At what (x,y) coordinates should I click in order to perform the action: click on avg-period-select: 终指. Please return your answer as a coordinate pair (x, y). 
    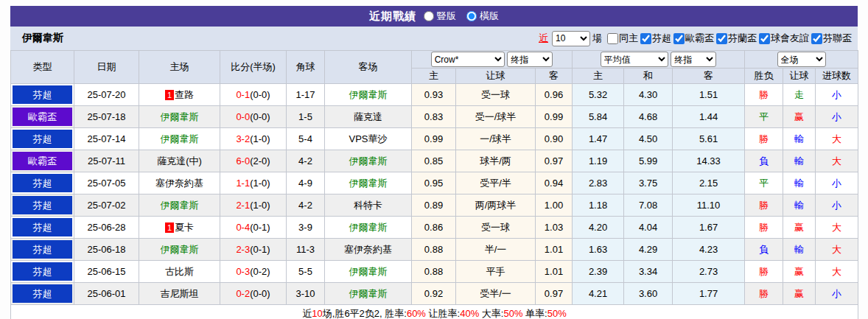
    Looking at the image, I should click on (693, 59).